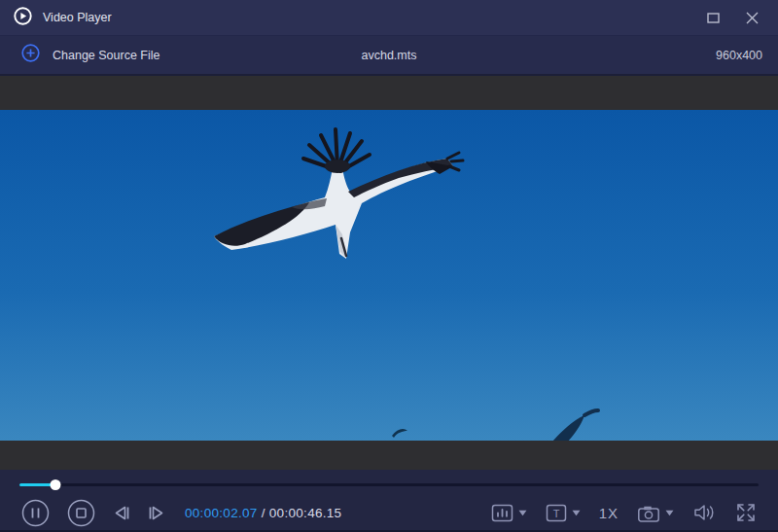 The image size is (778, 532). I want to click on pause-button, so click(35, 514).